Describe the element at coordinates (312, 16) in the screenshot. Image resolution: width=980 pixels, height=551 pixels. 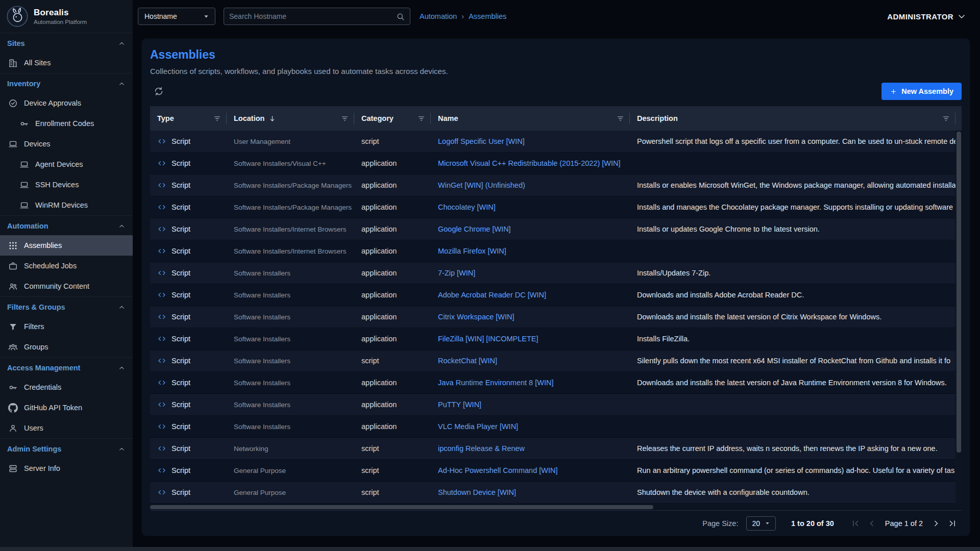
I see `search-input` at that location.